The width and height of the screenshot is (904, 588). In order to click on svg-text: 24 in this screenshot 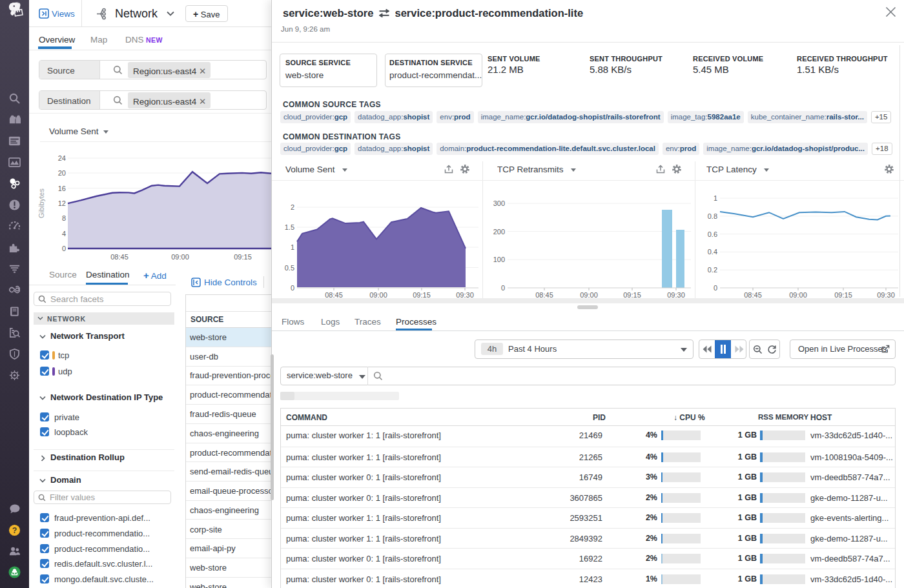, I will do `click(62, 158)`.